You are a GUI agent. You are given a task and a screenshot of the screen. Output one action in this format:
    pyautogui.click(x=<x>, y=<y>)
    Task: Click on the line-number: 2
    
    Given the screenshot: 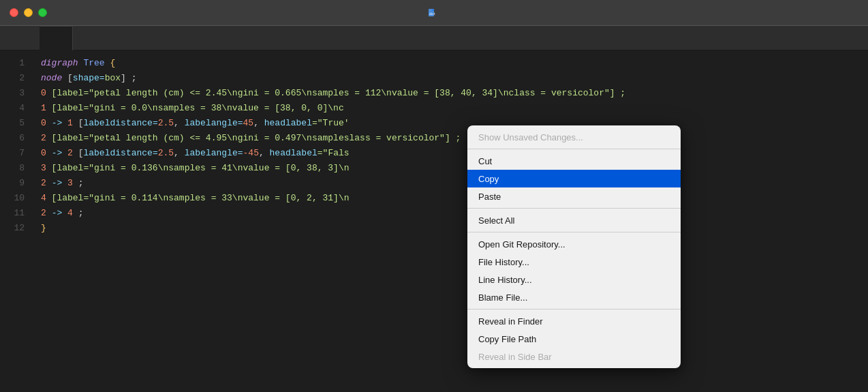 What is the action you would take?
    pyautogui.click(x=12, y=78)
    